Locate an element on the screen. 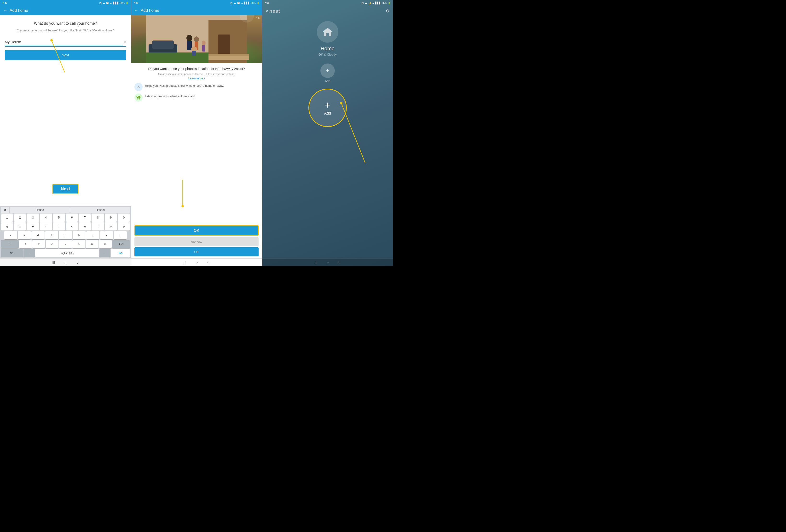  kbd-asdf-row: a s d f g h j k l is located at coordinates (66, 235).